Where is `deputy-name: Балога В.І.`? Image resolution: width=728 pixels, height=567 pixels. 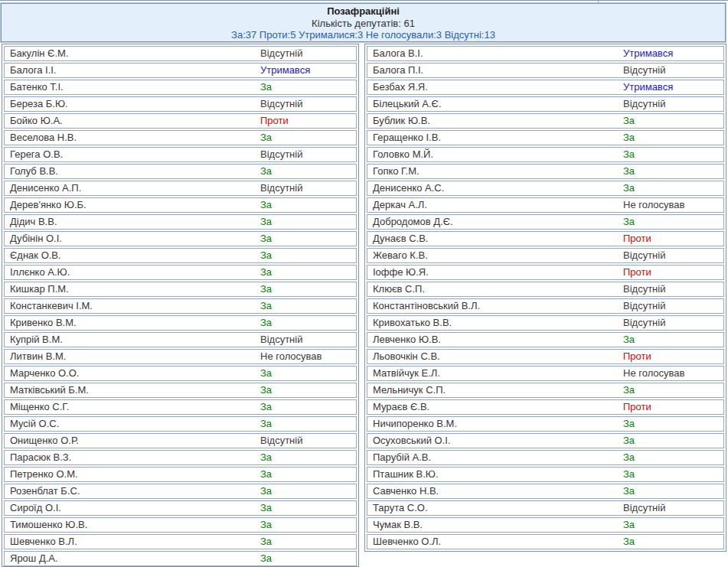 deputy-name: Балога В.І. is located at coordinates (398, 54).